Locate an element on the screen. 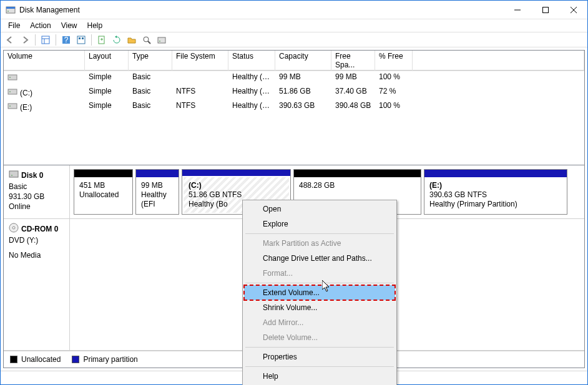  minimize-button is located at coordinates (517, 10).